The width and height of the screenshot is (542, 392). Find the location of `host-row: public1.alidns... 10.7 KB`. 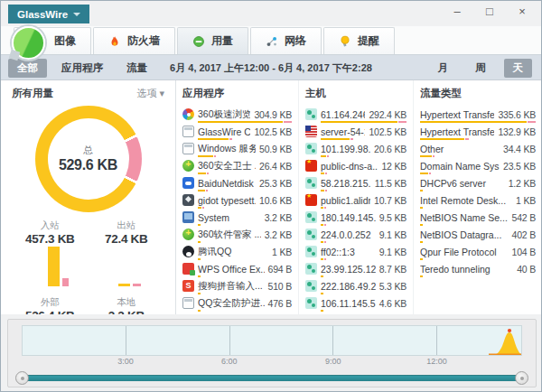

host-row: public1.alidns... 10.7 KB is located at coordinates (356, 201).